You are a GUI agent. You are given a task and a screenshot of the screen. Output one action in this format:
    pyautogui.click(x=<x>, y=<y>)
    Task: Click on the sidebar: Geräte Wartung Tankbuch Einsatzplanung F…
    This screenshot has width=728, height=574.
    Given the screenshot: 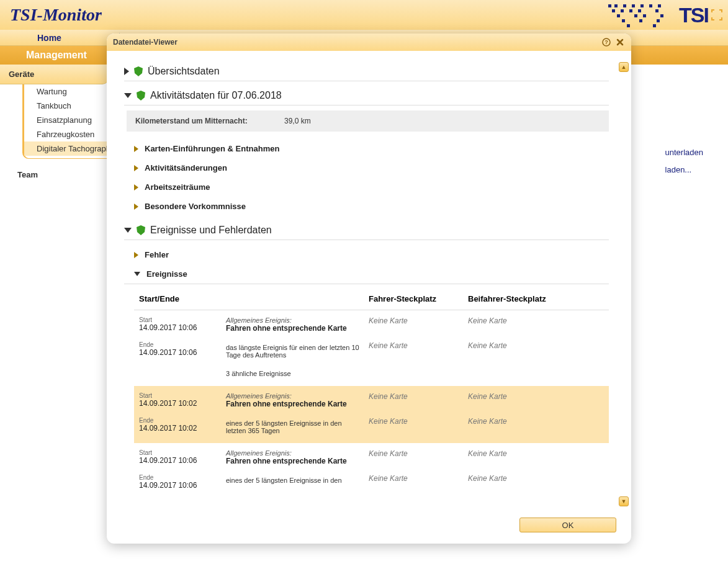 What is the action you would take?
    pyautogui.click(x=55, y=319)
    